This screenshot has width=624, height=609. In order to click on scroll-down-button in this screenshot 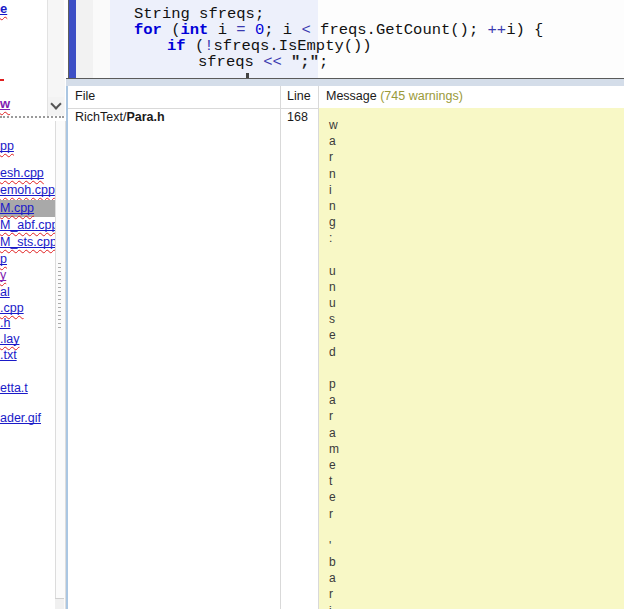, I will do `click(56, 106)`.